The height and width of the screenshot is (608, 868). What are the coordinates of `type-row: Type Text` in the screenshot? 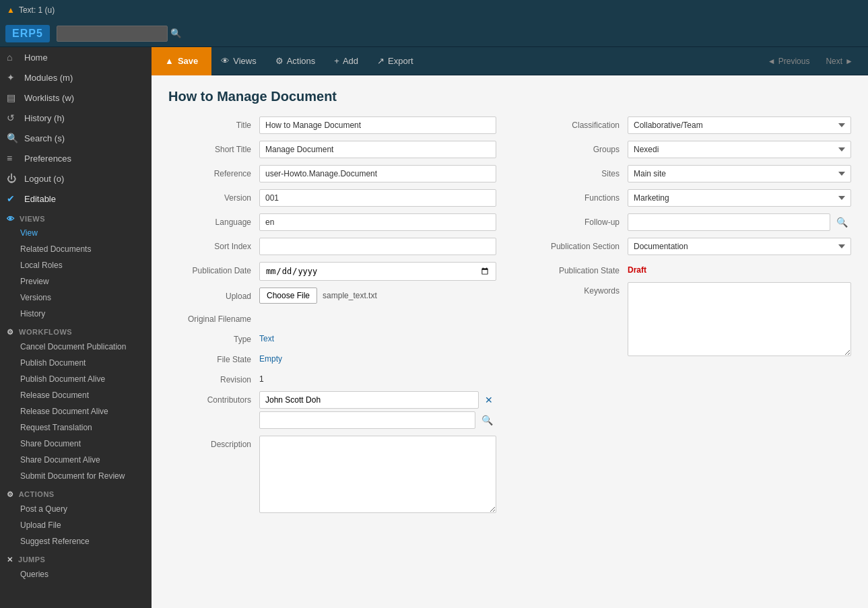 It's located at (333, 337).